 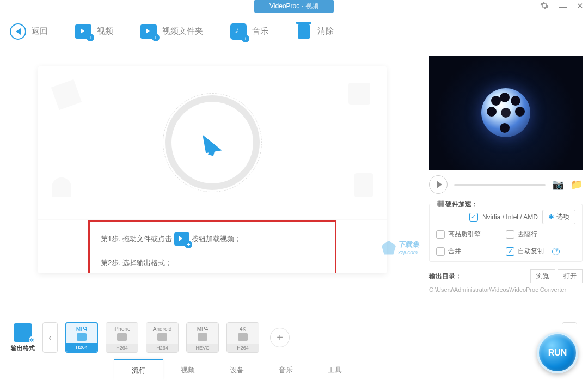 What do you see at coordinates (570, 277) in the screenshot?
I see `open-button: 打开` at bounding box center [570, 277].